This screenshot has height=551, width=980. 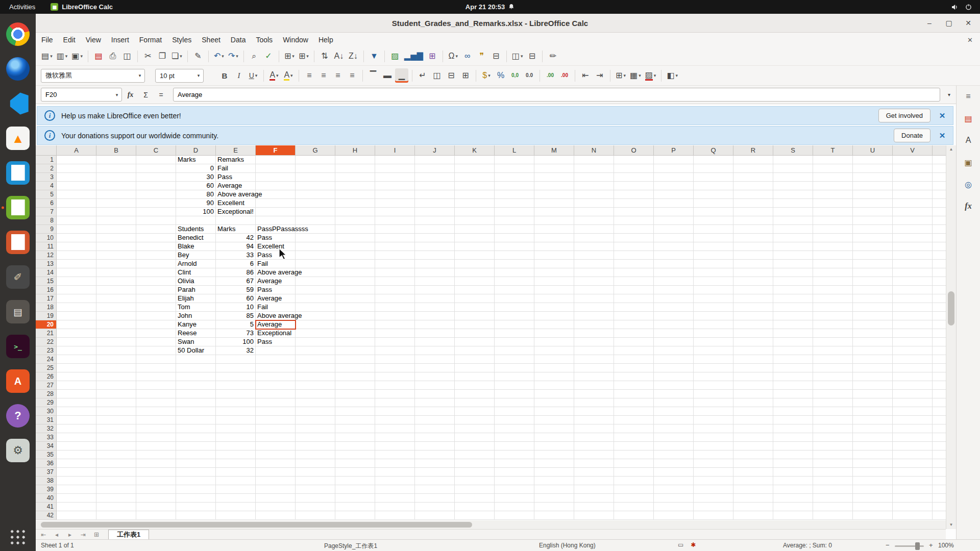 I want to click on cell-T16, so click(x=833, y=290).